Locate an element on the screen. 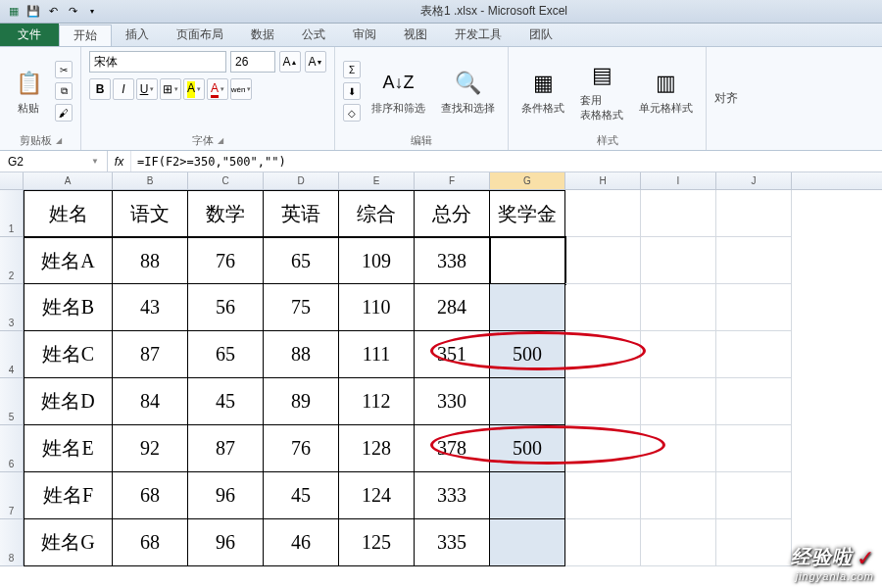  col-header: A is located at coordinates (69, 180).